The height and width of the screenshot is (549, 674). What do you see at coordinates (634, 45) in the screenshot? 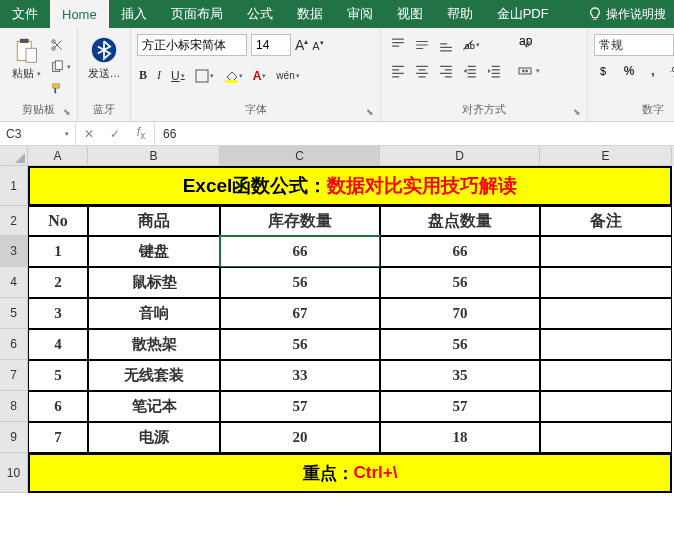
I see `number-format-select: 常规` at bounding box center [634, 45].